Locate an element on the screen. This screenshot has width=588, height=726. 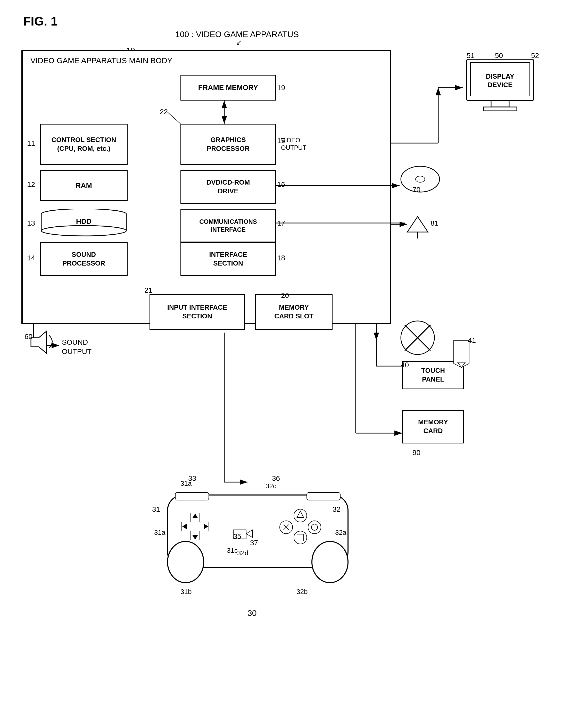
controller-svg is located at coordinates (258, 536).